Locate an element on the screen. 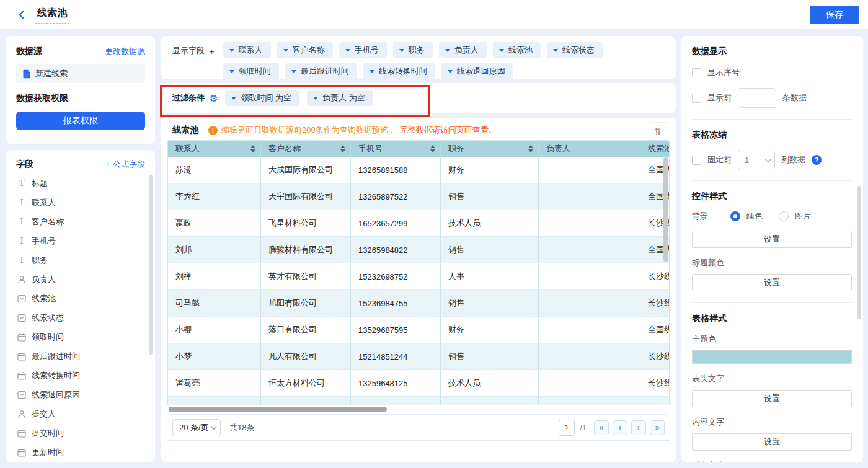 The width and height of the screenshot is (868, 468). save-button: 保存 is located at coordinates (835, 15).